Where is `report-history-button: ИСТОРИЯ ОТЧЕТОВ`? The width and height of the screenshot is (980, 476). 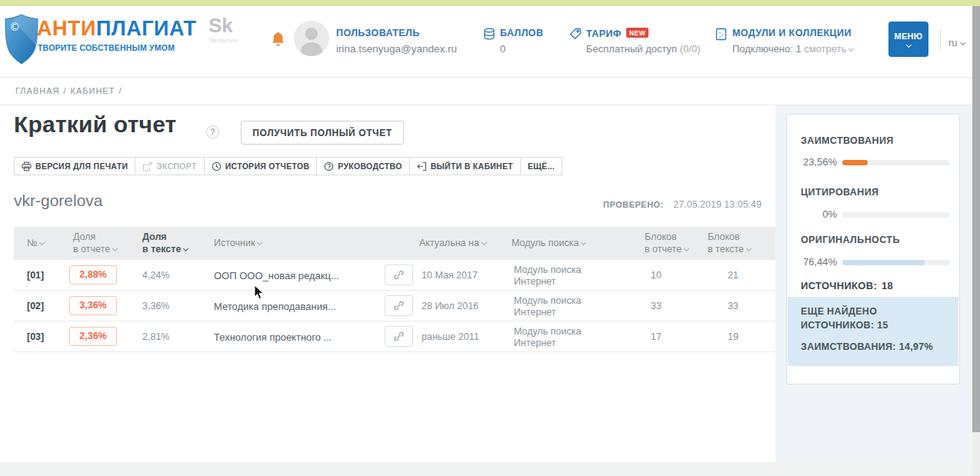 report-history-button: ИСТОРИЯ ОТЧЕТОВ is located at coordinates (261, 166).